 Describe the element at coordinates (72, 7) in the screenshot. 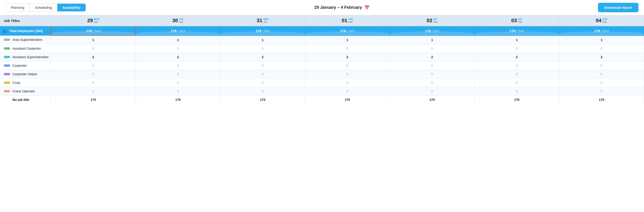

I see `tab-availability: Availability` at that location.